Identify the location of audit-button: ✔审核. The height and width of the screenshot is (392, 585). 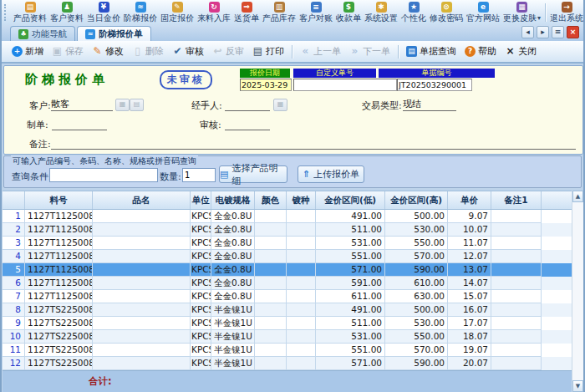
(188, 52).